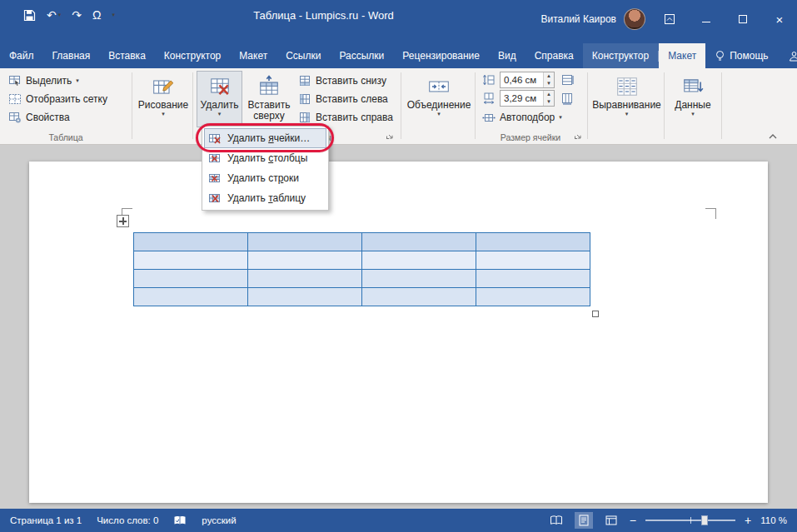 This screenshot has height=532, width=797. Describe the element at coordinates (593, 19) in the screenshot. I see `account-user: Виталий Каиров` at that location.